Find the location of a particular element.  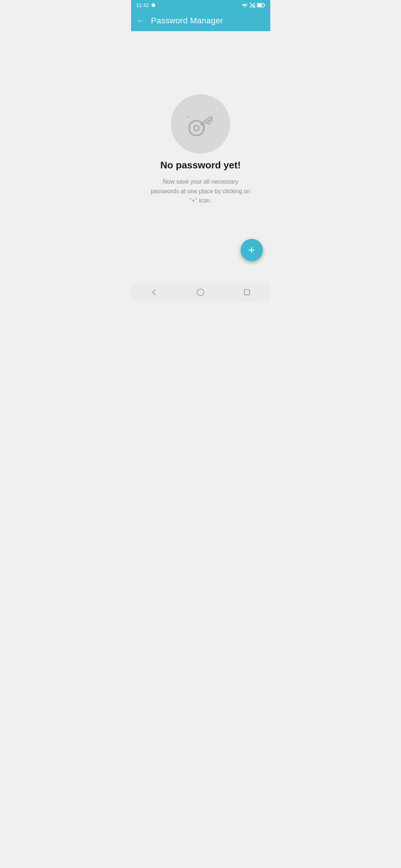

wifi-icon is located at coordinates (245, 5).